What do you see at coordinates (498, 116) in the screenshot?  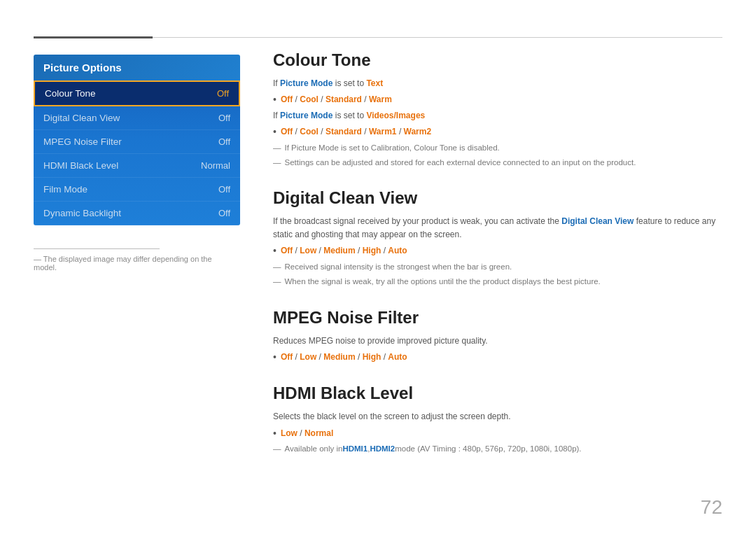 I see `section-paragraph: If Picture Mode is set to Videos/Images` at bounding box center [498, 116].